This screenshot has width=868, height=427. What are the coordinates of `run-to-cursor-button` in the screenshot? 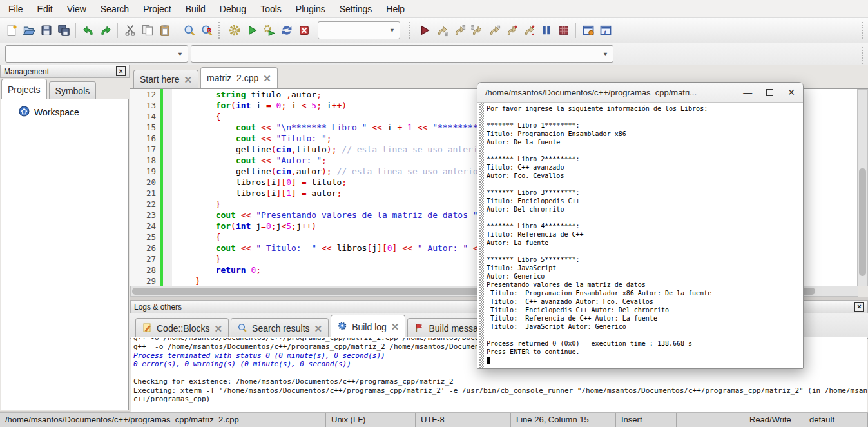 It's located at (442, 31).